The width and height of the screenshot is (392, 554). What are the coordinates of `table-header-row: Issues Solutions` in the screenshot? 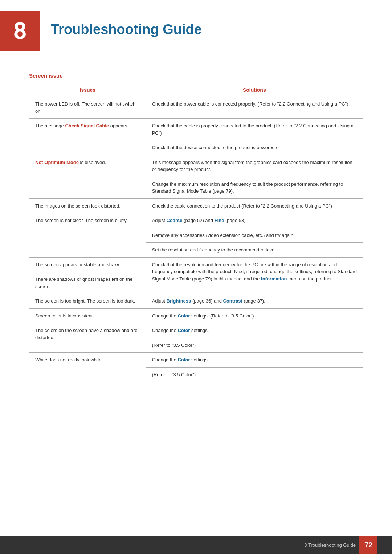 It's located at (196, 90).